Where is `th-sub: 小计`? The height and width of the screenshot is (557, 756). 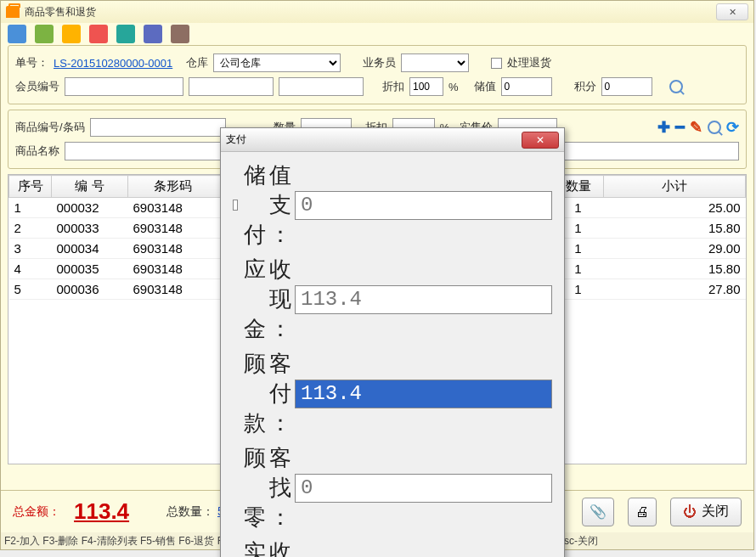 th-sub: 小计 is located at coordinates (674, 187).